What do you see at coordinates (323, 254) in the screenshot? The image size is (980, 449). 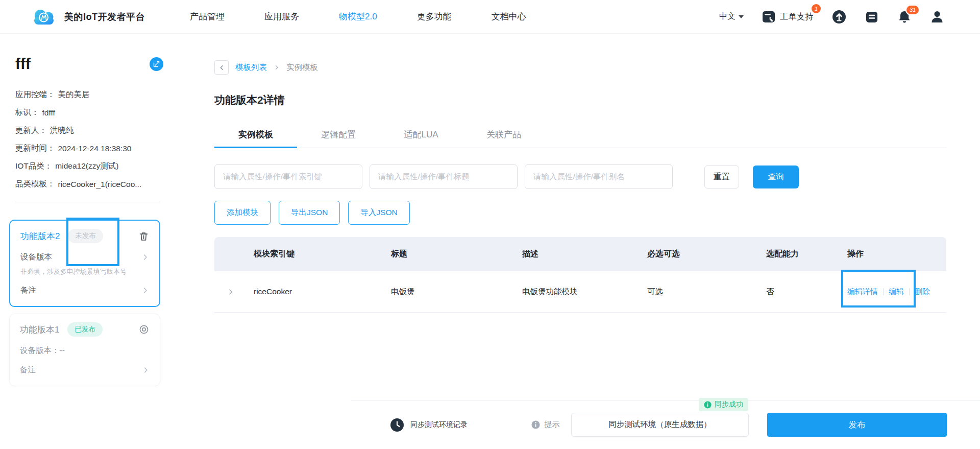 I see `col-module-key: 模块索引键` at bounding box center [323, 254].